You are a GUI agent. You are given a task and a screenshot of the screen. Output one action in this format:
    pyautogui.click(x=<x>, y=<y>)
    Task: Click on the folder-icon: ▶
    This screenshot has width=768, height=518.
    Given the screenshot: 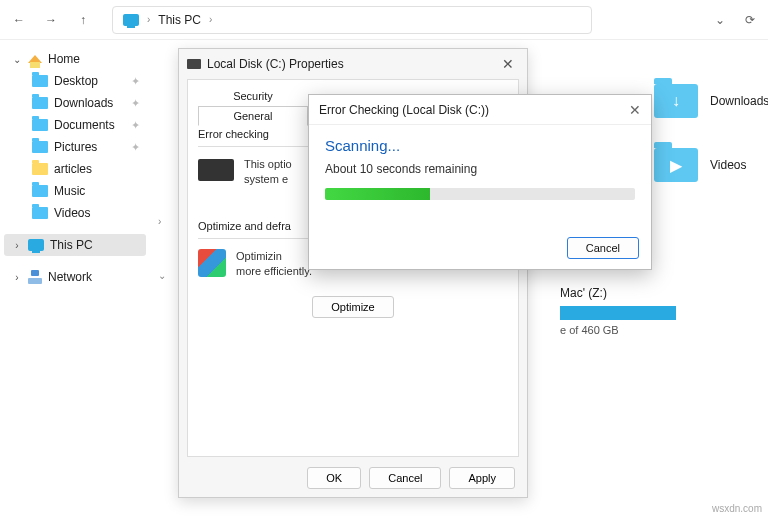 What is the action you would take?
    pyautogui.click(x=676, y=165)
    